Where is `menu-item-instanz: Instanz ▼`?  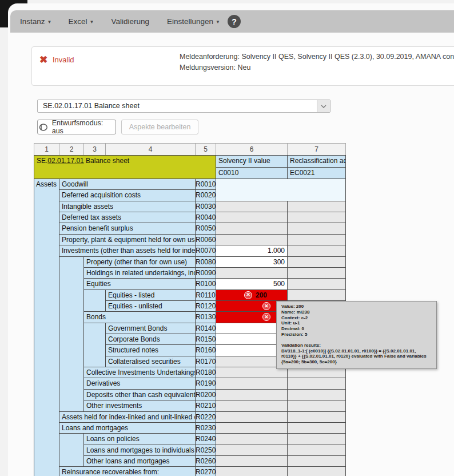
menu-item-instanz: Instanz ▼ is located at coordinates (35, 22).